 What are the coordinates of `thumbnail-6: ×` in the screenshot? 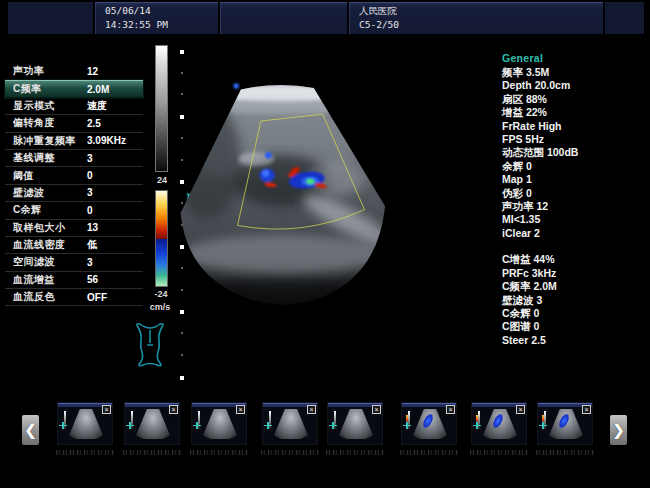 It's located at (499, 424).